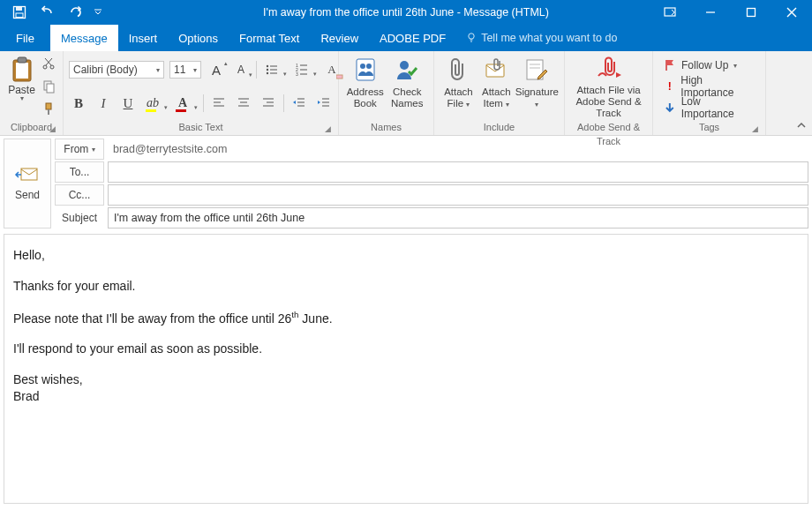  I want to click on align-left-icon, so click(219, 103).